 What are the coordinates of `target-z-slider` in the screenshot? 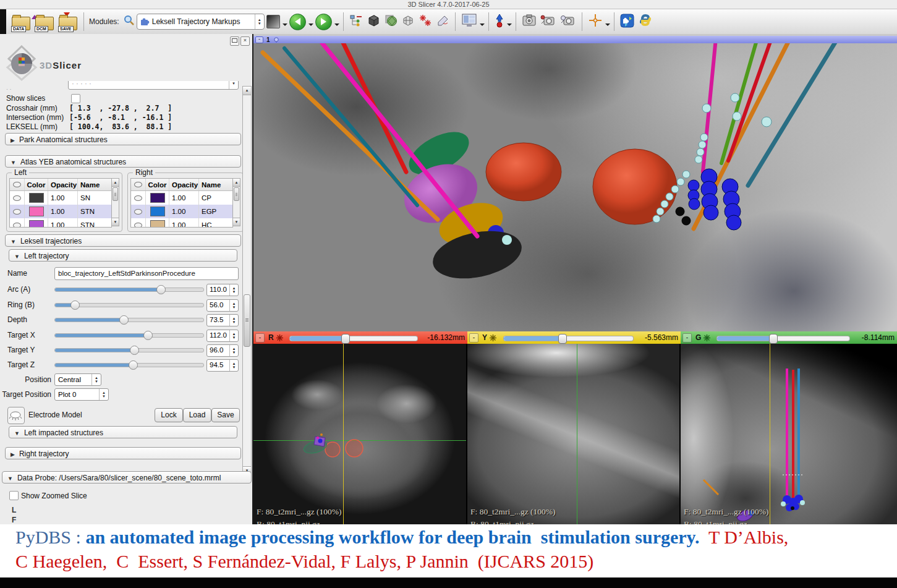 It's located at (129, 365).